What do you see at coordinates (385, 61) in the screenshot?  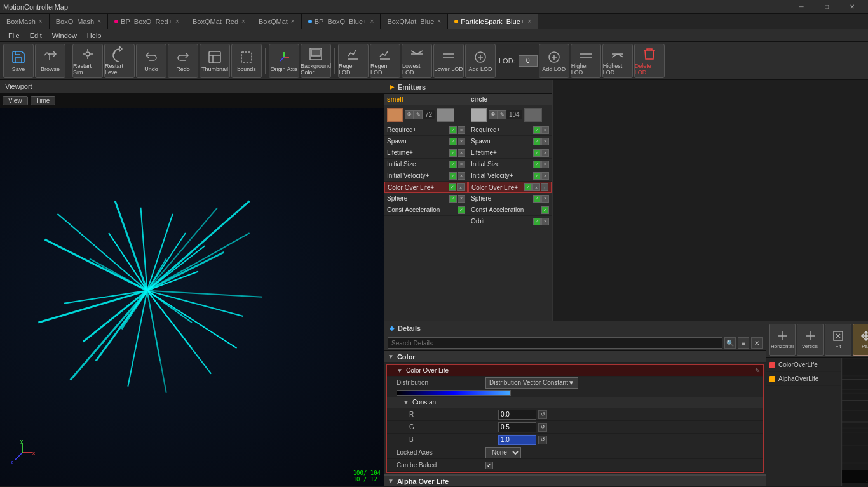 I see `regen-lod2-button: Regen LOD` at bounding box center [385, 61].